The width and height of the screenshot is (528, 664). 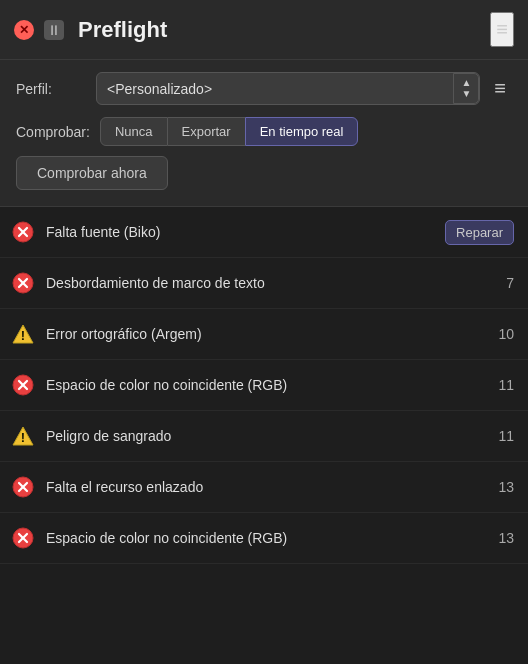 I want to click on error-item: Falta fuente (Biko)Reparar, so click(x=264, y=232).